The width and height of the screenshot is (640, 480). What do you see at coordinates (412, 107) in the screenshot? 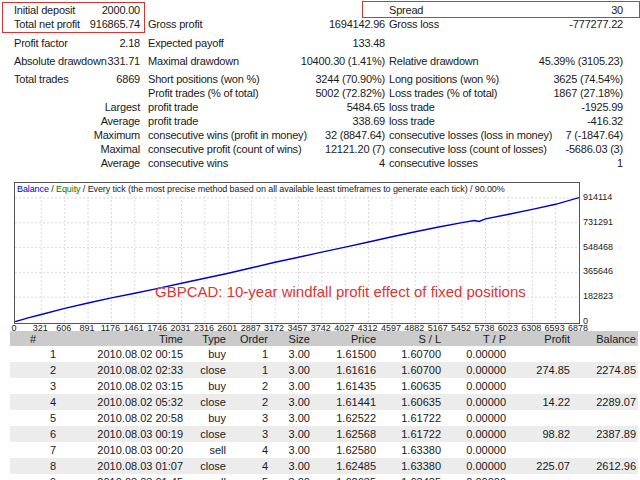
I see `stat-label-c: loss trade` at bounding box center [412, 107].